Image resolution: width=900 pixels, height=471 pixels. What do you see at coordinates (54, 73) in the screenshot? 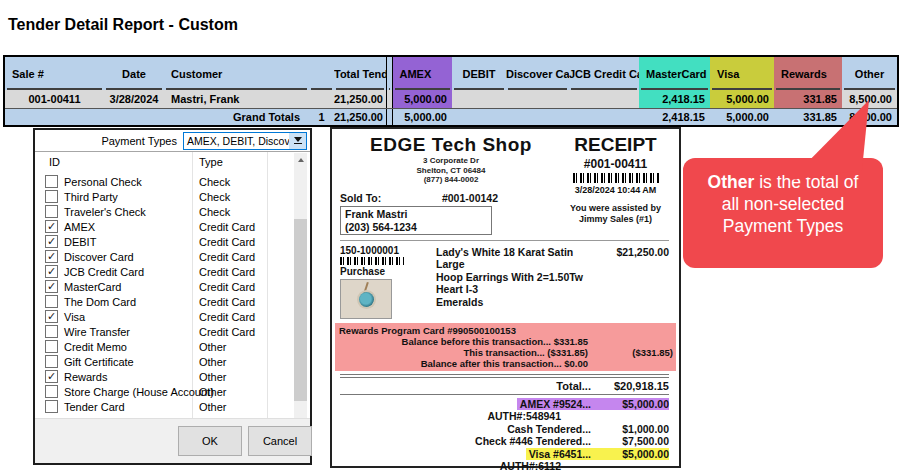
I see `col-header-sale: Sale #` at bounding box center [54, 73].